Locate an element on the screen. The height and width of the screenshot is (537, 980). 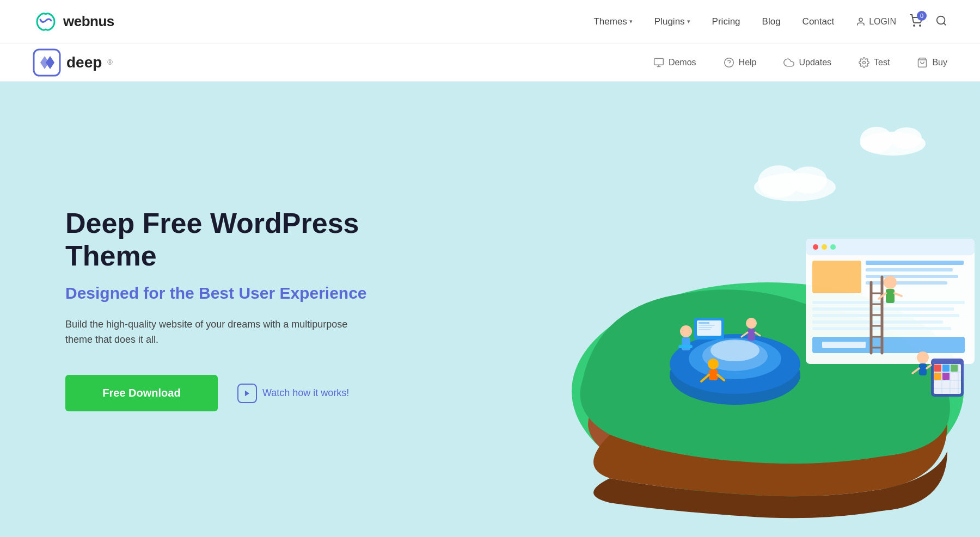
play-icon is located at coordinates (247, 393).